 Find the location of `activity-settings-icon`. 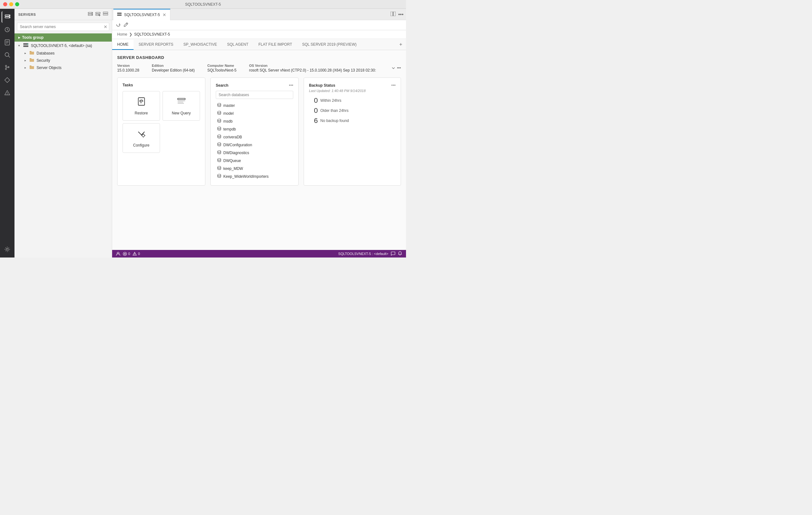

activity-settings-icon is located at coordinates (7, 249).